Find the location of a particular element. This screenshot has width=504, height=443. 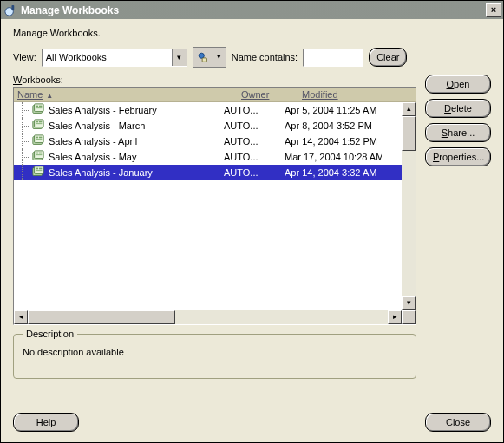

col-header-name: Name▲ is located at coordinates (126, 94).